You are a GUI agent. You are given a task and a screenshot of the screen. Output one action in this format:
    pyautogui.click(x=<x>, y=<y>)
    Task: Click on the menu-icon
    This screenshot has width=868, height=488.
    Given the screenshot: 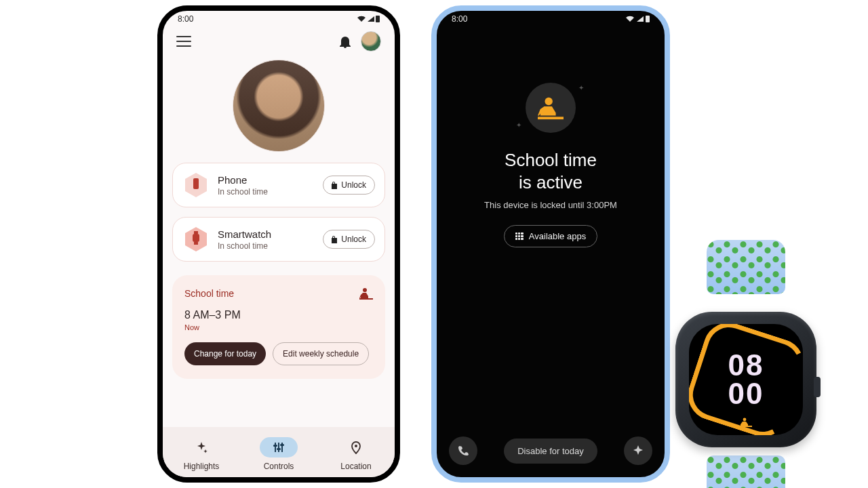 What is the action you would take?
    pyautogui.click(x=184, y=41)
    